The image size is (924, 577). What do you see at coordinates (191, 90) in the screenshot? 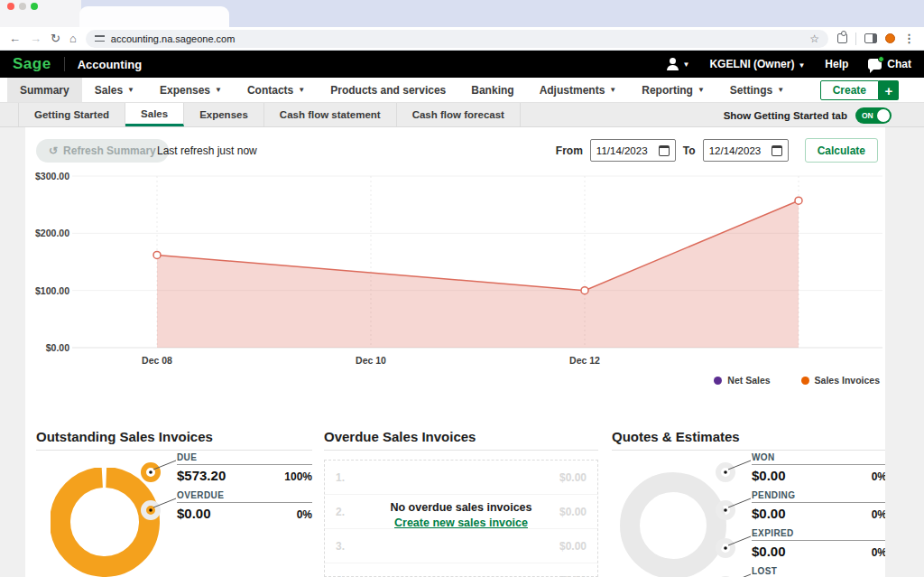
I see `nav-expenses: Expenses▼` at bounding box center [191, 90].